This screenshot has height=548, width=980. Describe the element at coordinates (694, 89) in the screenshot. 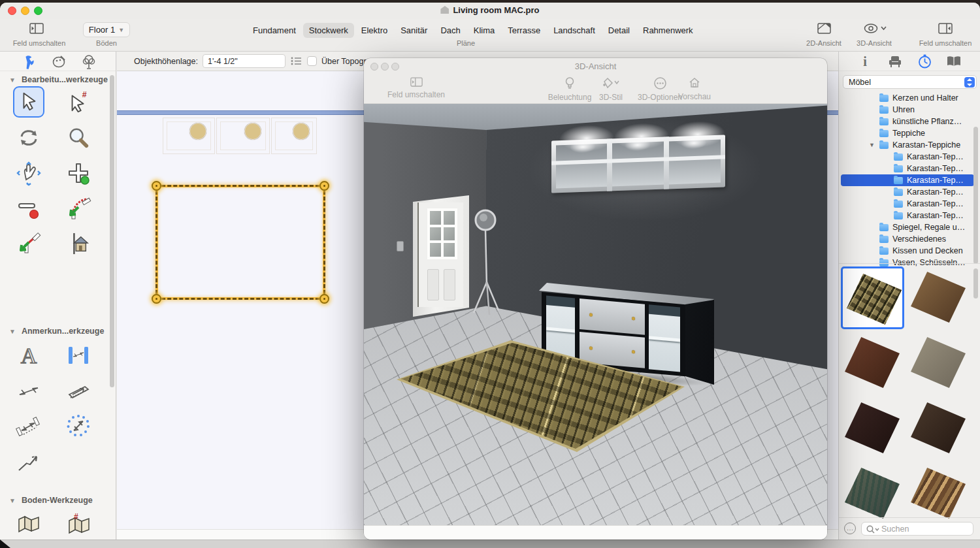

I see `preview-button: Vorschau` at that location.